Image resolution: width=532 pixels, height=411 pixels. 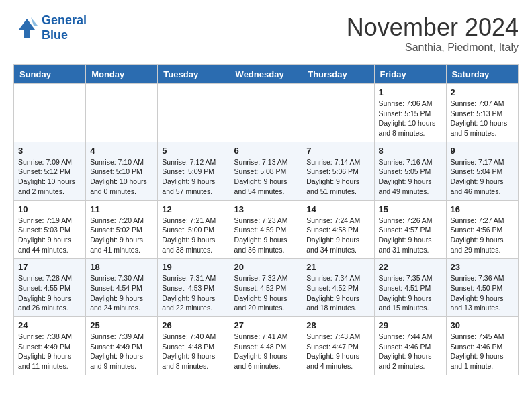 I want to click on day-info-line: Sunrise: 7:43 AM, so click(x=338, y=337).